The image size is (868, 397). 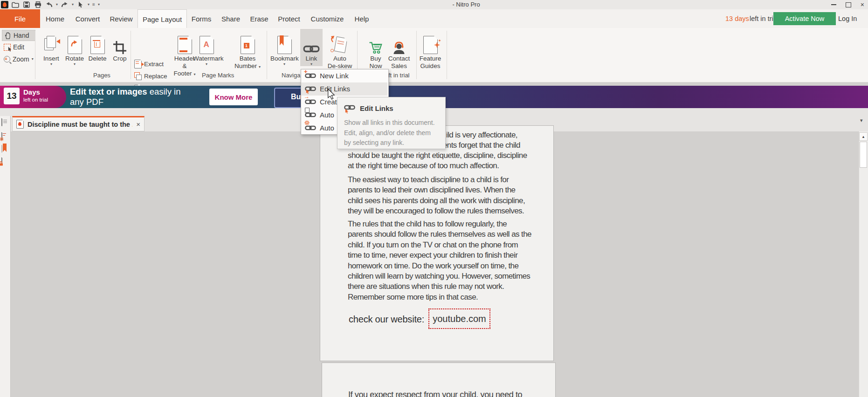 I want to click on watermark-dropdown-icon: ▾, so click(x=207, y=64).